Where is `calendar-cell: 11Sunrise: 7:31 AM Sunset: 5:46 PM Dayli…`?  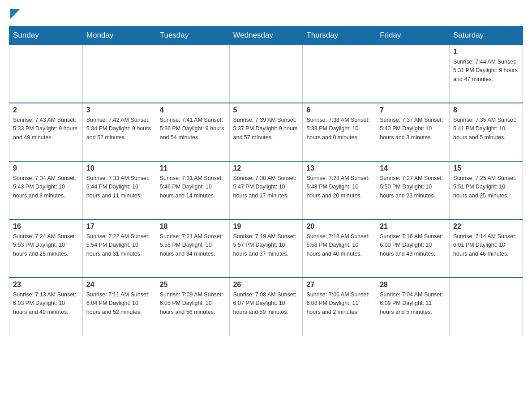 calendar-cell: 11Sunrise: 7:31 AM Sunset: 5:46 PM Dayli… is located at coordinates (193, 190).